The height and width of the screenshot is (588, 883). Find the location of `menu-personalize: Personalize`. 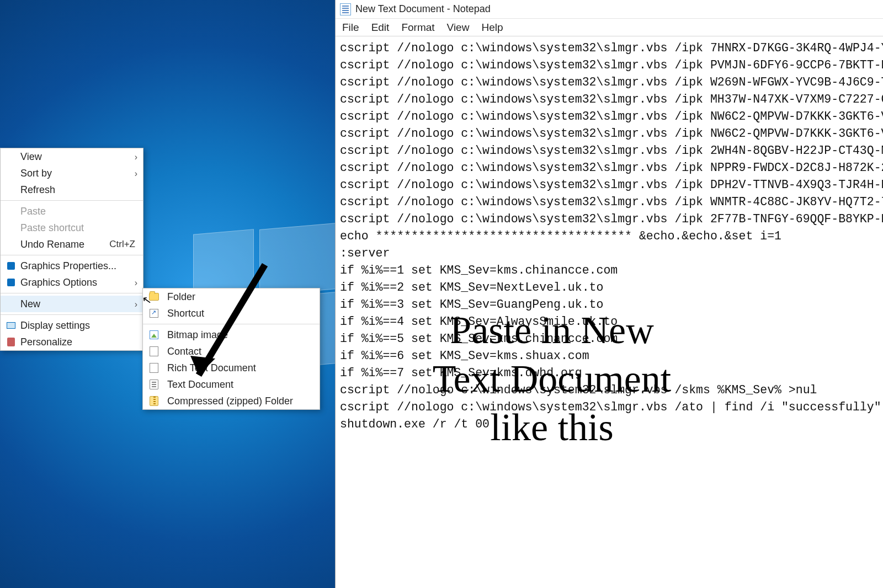

menu-personalize: Personalize is located at coordinates (72, 342).